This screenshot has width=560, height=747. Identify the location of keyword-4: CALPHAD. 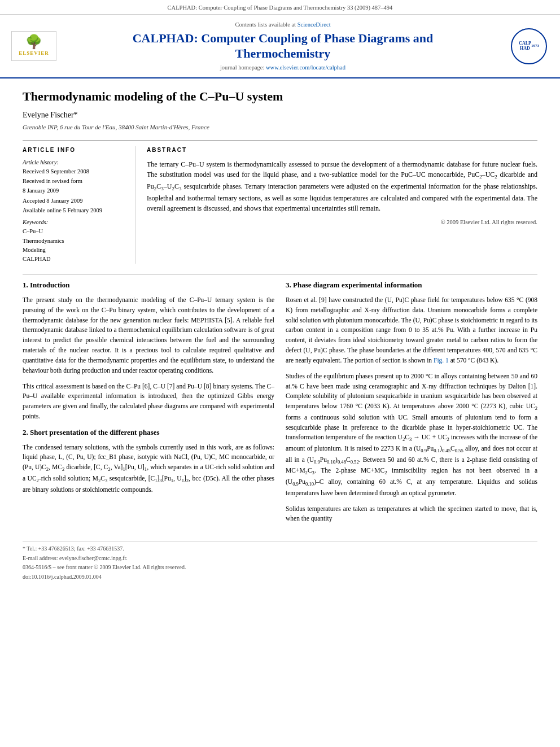
(75, 259).